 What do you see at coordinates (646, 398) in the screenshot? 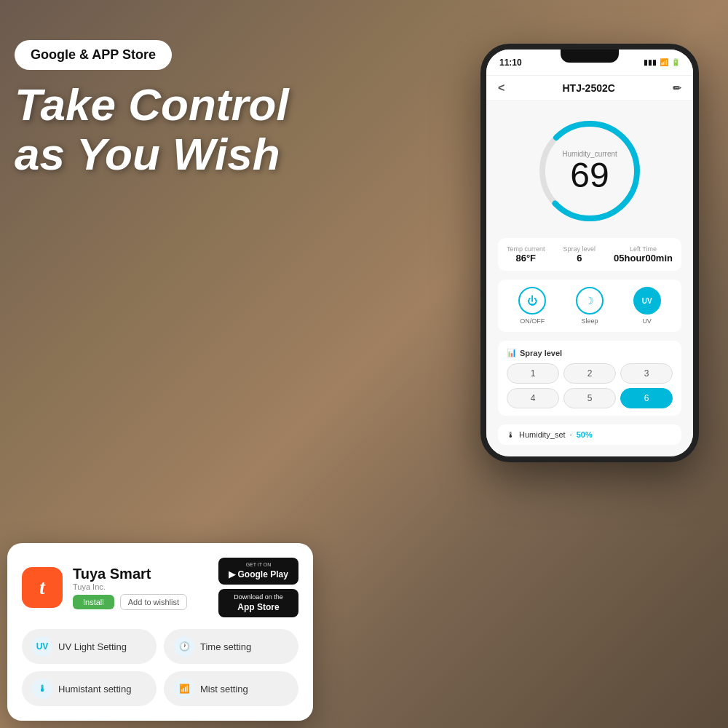
I see `spray-btn-6: 6` at bounding box center [646, 398].